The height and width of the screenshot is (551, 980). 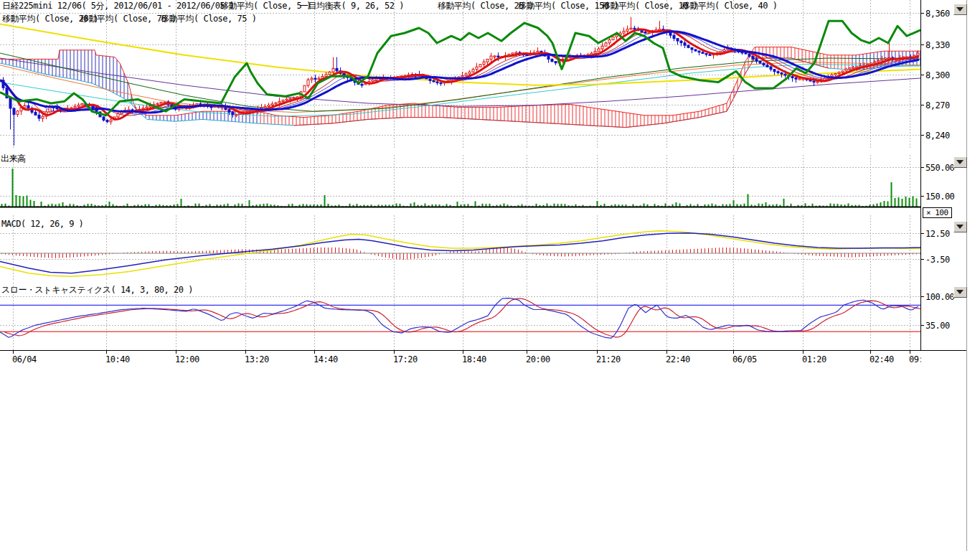 What do you see at coordinates (405, 359) in the screenshot?
I see `x-axis-time-label: 17:20` at bounding box center [405, 359].